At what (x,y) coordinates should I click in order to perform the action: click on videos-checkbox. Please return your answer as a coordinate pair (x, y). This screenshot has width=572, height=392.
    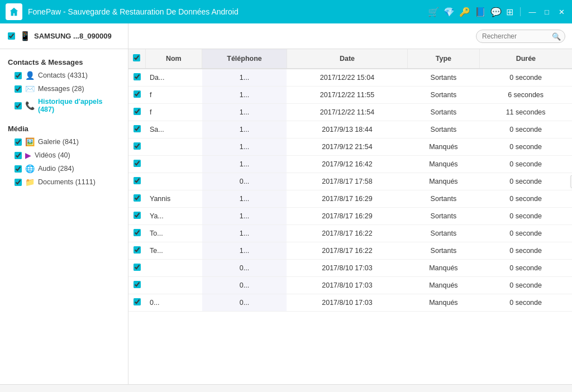
    Looking at the image, I should click on (18, 155).